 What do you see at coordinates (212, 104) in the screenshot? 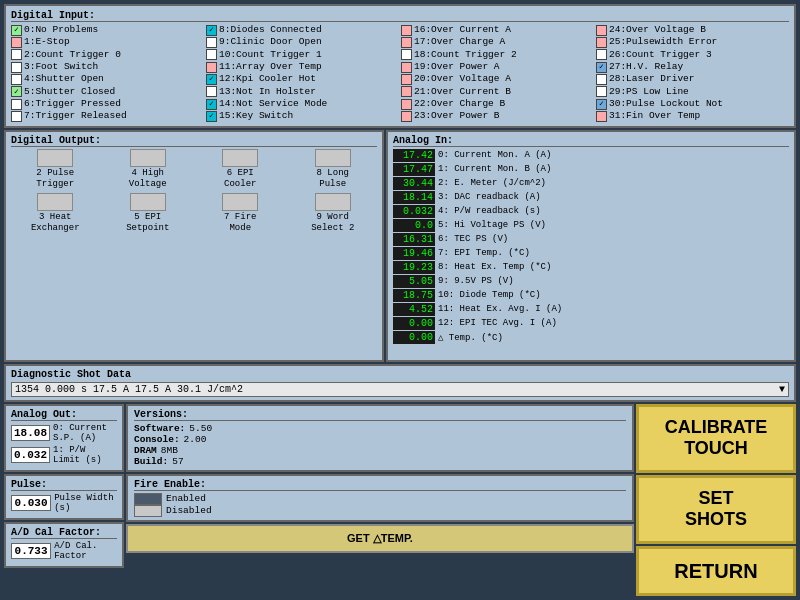
I see `di-checkbox-14: ✓` at bounding box center [212, 104].